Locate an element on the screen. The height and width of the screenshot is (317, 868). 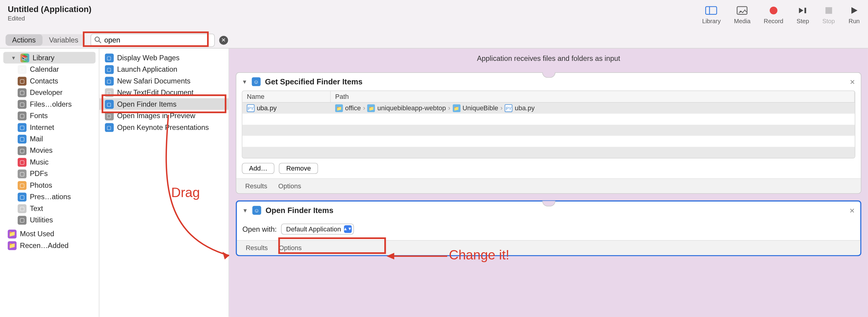
run-toolbar-button: Run is located at coordinates (854, 15).